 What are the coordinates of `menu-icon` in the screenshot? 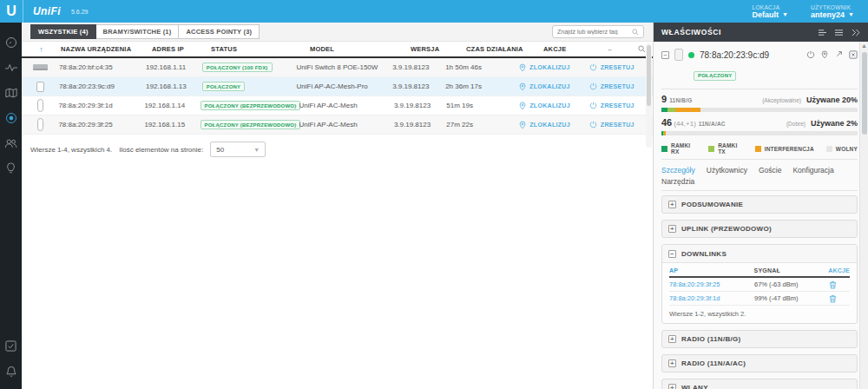 It's located at (838, 33).